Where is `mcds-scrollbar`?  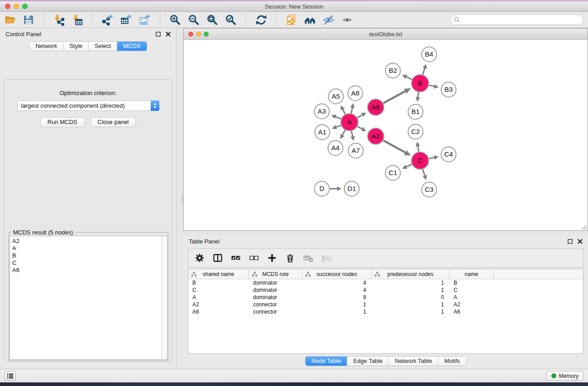
mcds-scrollbar is located at coordinates (164, 298).